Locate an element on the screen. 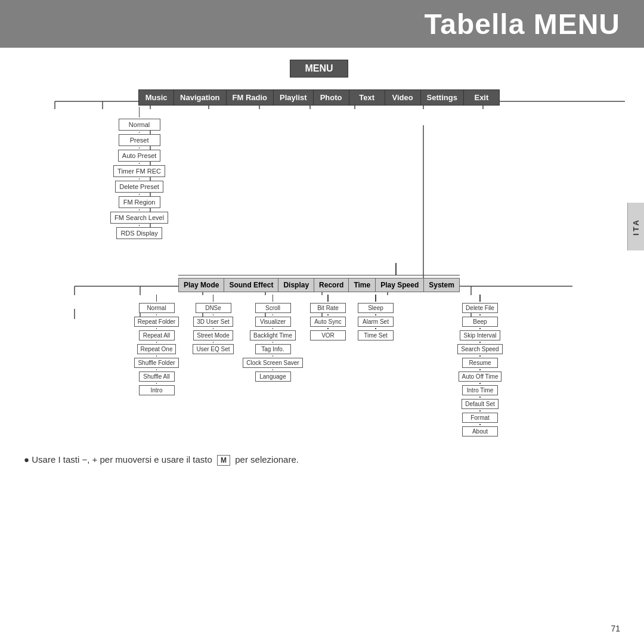 This screenshot has height=644, width=644. sub-system: System is located at coordinates (442, 285).